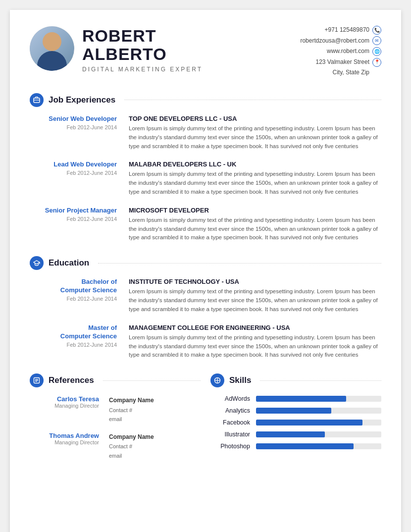 This screenshot has width=411, height=532. What do you see at coordinates (132, 419) in the screenshot?
I see `ref-email-1: email` at bounding box center [132, 419].